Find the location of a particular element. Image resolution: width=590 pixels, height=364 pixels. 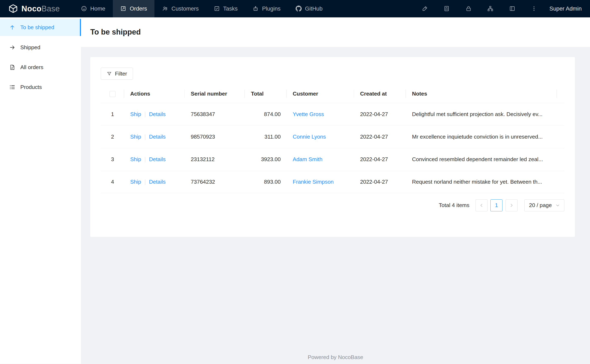

notes-cell: Delightful met sufficient projection ask… is located at coordinates (481, 114).